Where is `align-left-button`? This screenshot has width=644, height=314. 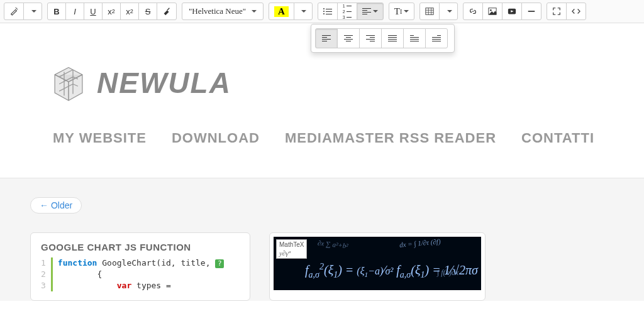 align-left-button is located at coordinates (326, 38).